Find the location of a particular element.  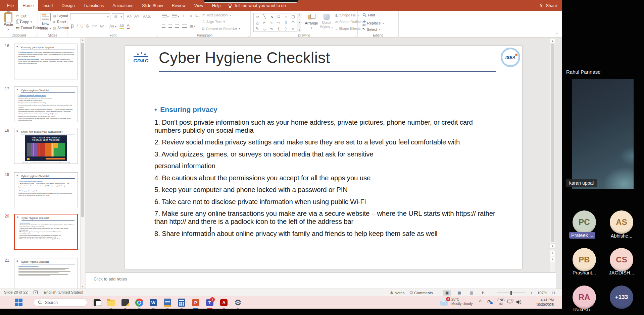

network-icon is located at coordinates (510, 302).